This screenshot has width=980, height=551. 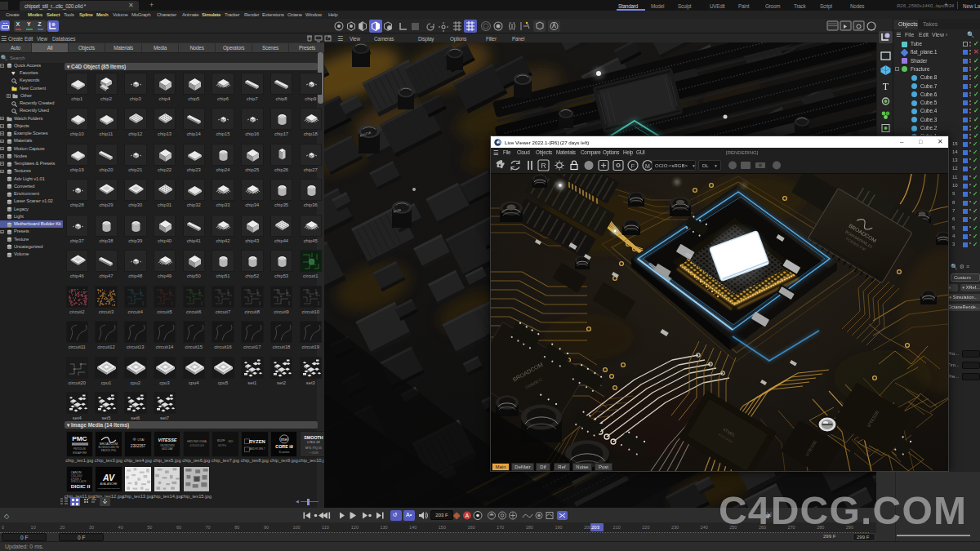 I want to click on svg-text: VITESSE, so click(x=167, y=440).